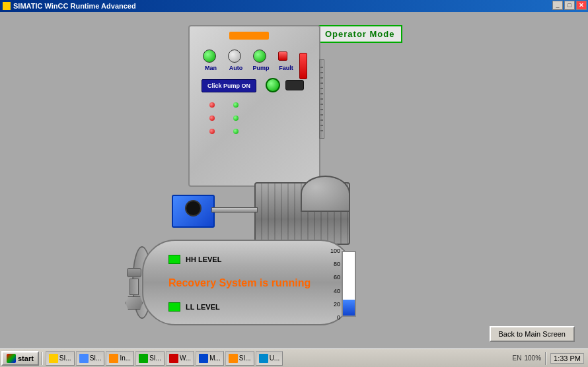 The width and height of the screenshot is (588, 367). I want to click on window-controls: _ □ ✕, so click(570, 5).